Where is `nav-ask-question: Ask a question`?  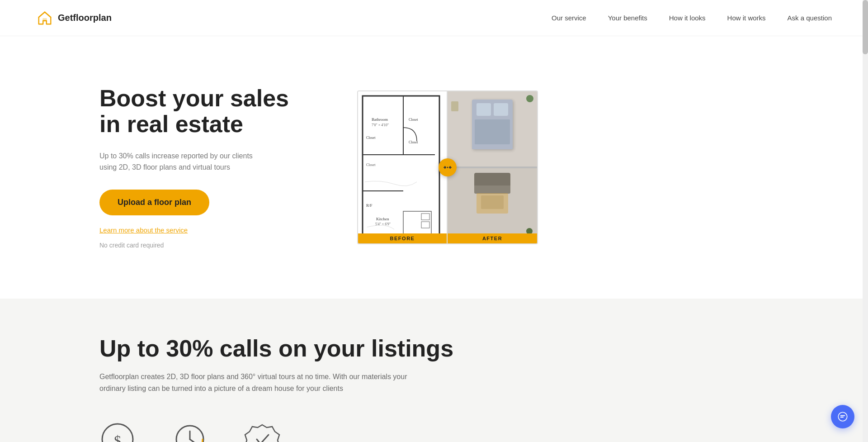 nav-ask-question: Ask a question is located at coordinates (810, 18).